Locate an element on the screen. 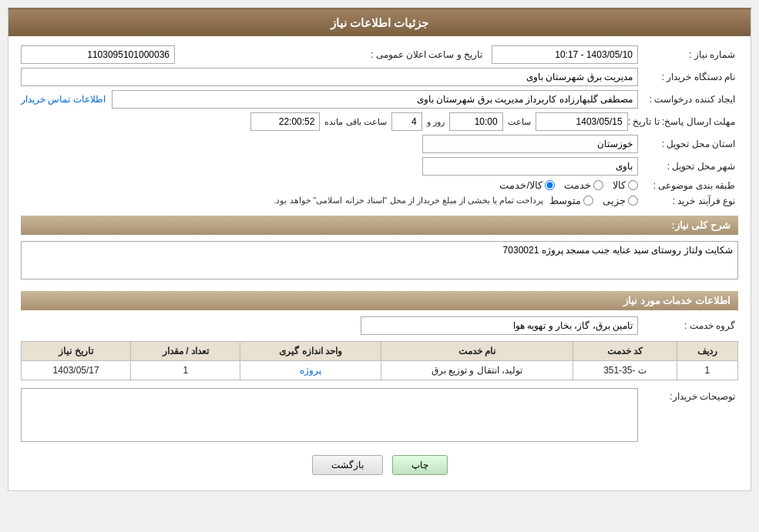 This screenshot has height=532, width=759. bazgasht-button: بازگشت is located at coordinates (348, 465).